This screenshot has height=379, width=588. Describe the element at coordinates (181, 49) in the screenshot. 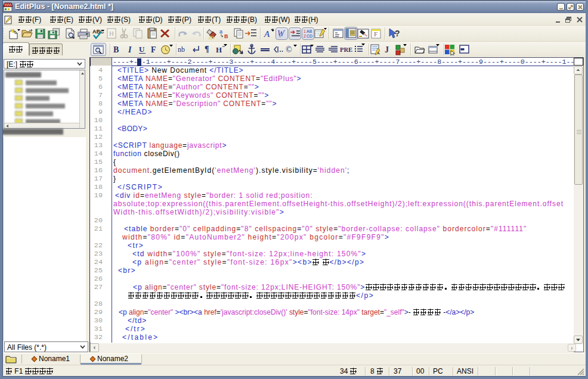

I see `svg-text: nb` at that location.